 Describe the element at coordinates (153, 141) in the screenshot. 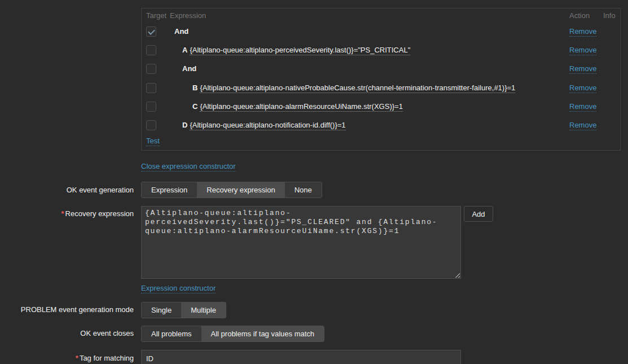

I see `test-link: Test` at that location.